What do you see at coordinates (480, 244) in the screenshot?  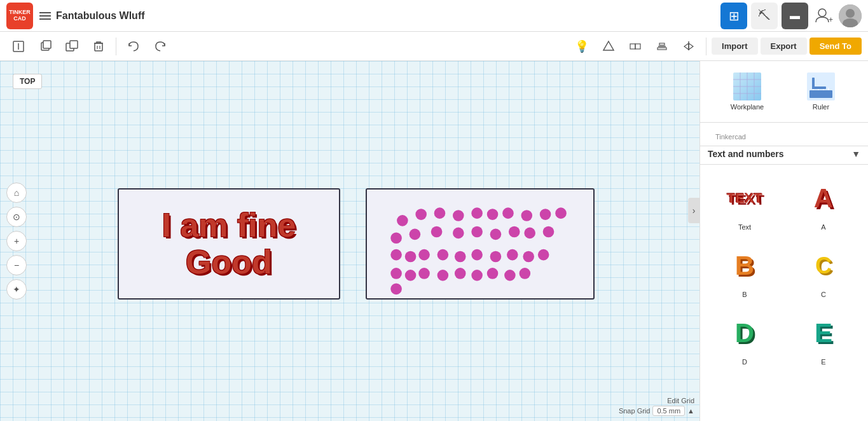 I see `braille-box` at bounding box center [480, 244].